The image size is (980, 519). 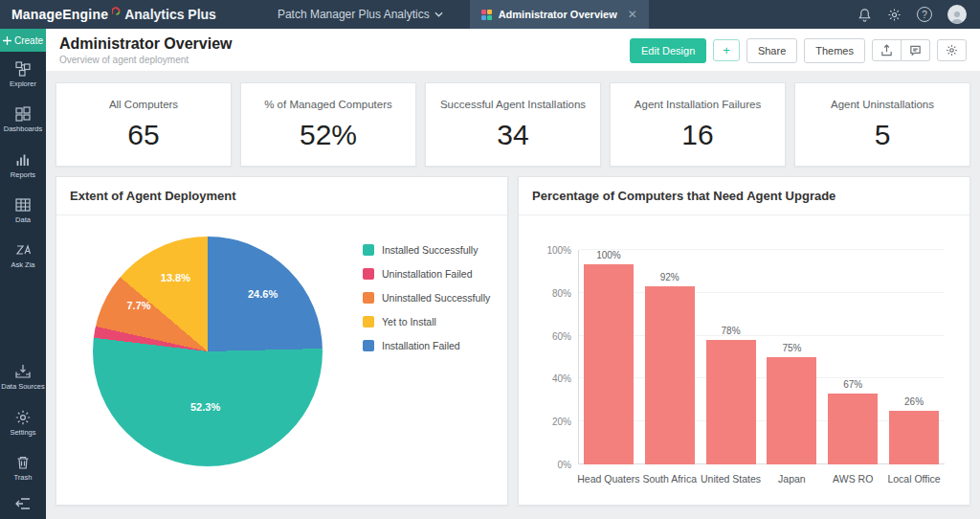 I want to click on sidebar-item-label: Data Sources, so click(x=23, y=387).